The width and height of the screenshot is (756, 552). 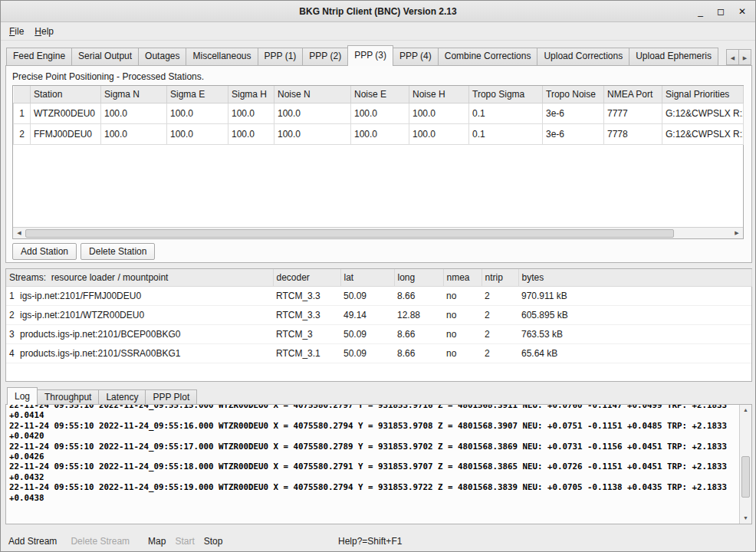 What do you see at coordinates (745, 465) in the screenshot?
I see `vscroll-track` at bounding box center [745, 465].